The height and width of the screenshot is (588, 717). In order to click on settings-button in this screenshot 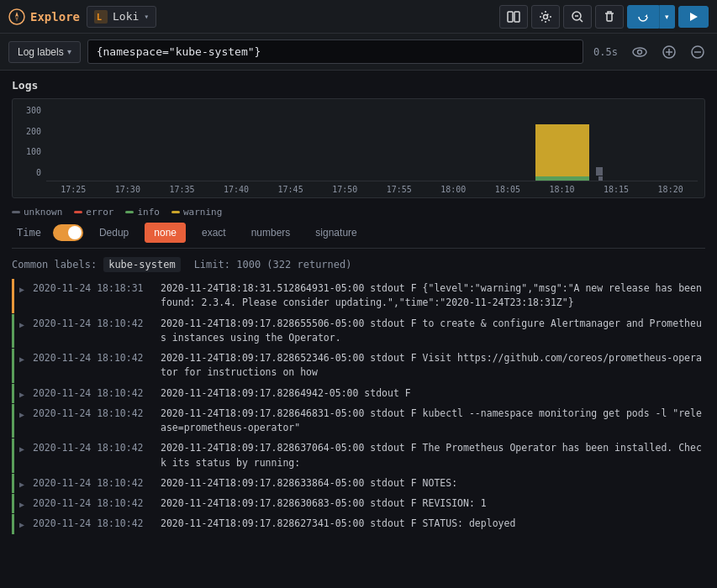, I will do `click(546, 17)`.